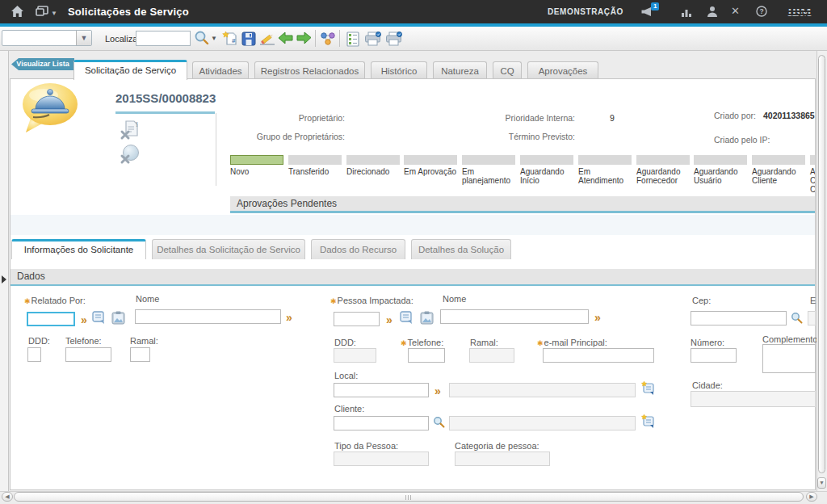 The width and height of the screenshot is (827, 504). What do you see at coordinates (166, 99) in the screenshot?
I see `record-id: 2015SS/00008823` at bounding box center [166, 99].